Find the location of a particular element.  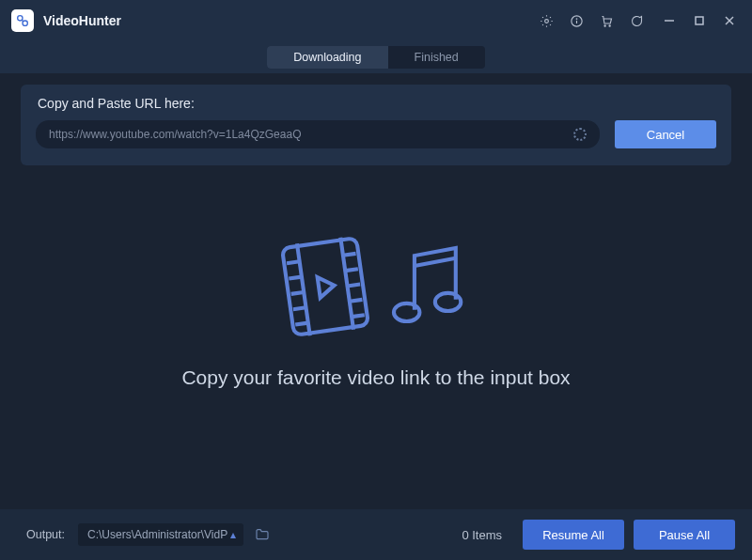

url-label: Copy and Paste URL here: is located at coordinates (376, 103).